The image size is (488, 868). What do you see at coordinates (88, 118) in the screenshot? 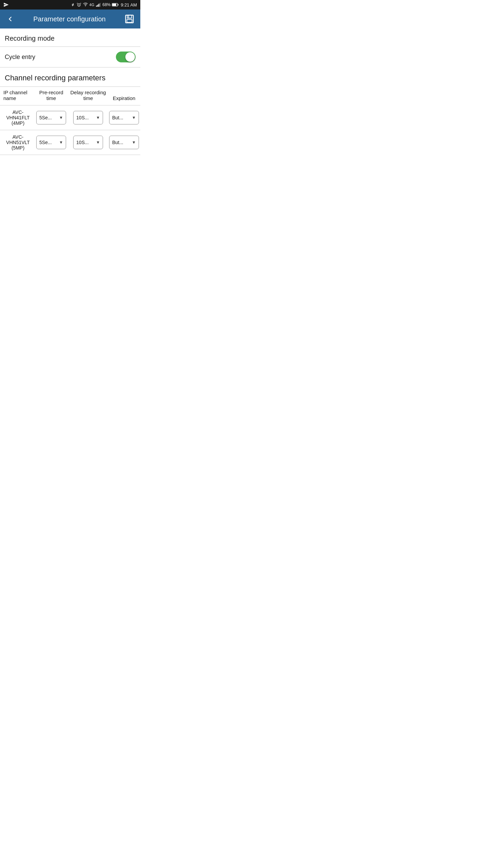
I see `delay-cell-0: 10S... ▼` at bounding box center [88, 118].